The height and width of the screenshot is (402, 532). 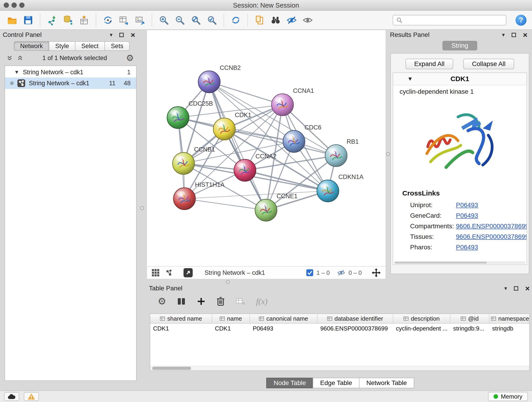 I want to click on network-node-CCNB2: CCNB2, so click(x=219, y=79).